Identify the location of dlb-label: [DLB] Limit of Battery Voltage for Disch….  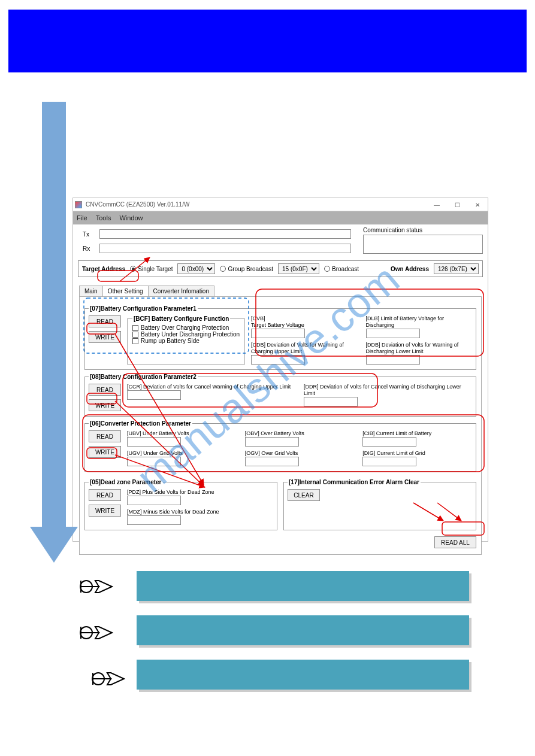
(419, 322).